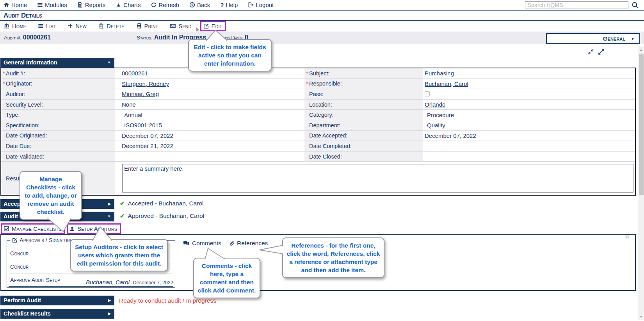 The height and width of the screenshot is (321, 644). I want to click on legend-label: Approvals / Signatures, so click(47, 240).